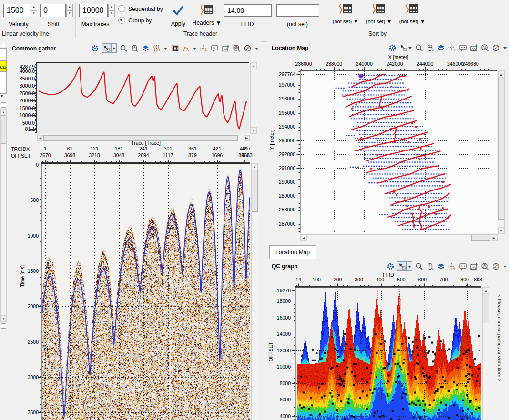 The width and height of the screenshot is (509, 420). I want to click on qc-vscroll: ▲, so click(486, 353).